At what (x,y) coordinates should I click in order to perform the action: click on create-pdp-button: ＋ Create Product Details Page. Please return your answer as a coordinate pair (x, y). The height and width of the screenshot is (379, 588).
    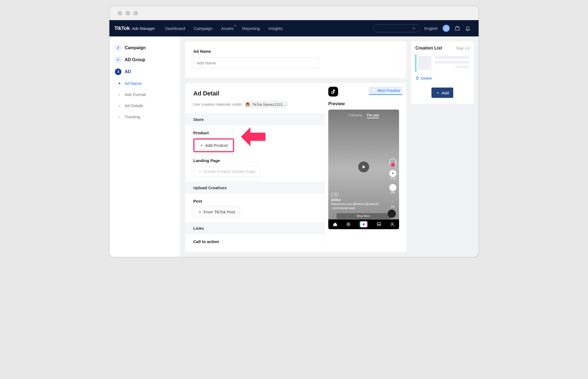
    Looking at the image, I should click on (226, 171).